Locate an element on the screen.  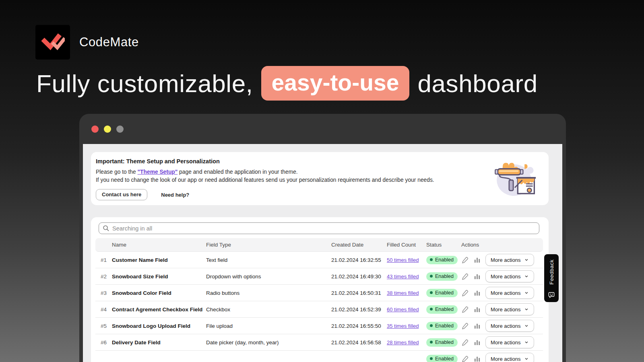
minimize-window-icon is located at coordinates (107, 129).